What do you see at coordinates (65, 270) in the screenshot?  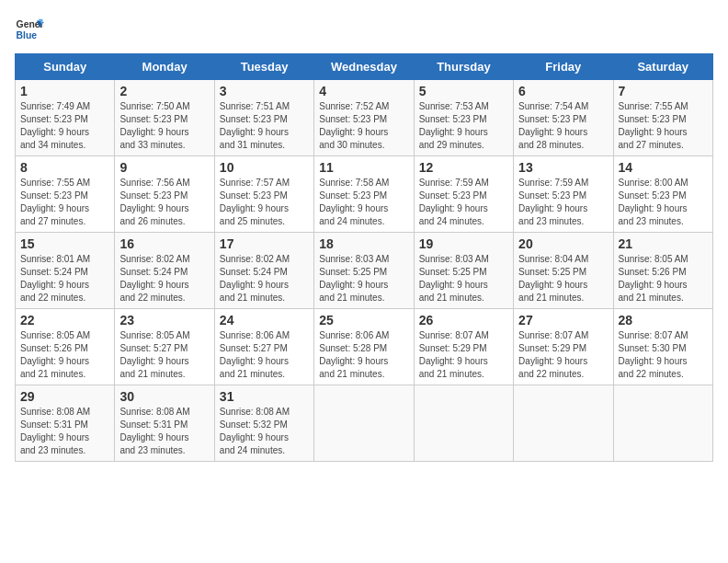 I see `calendar-cell: 15Sunrise: 8:01 AM Sunset: 5:24 PM Dayli…` at bounding box center [65, 270].